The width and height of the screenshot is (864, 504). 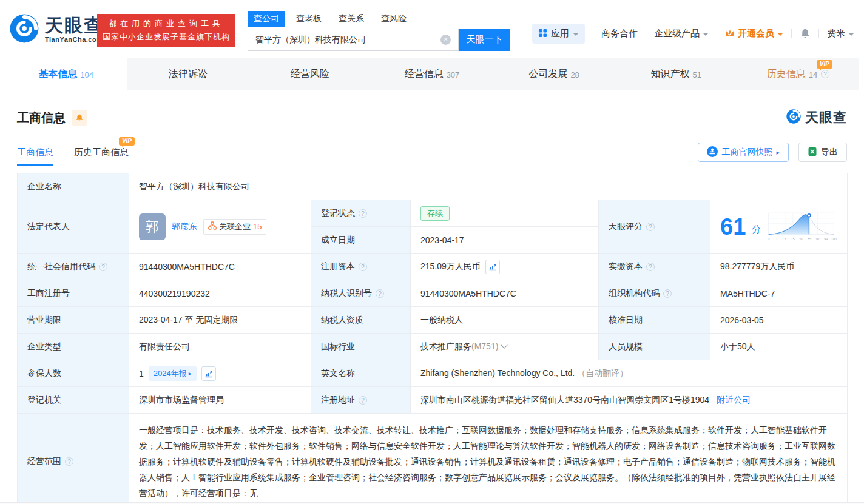 What do you see at coordinates (778, 153) in the screenshot?
I see `arrow-right-icon: ▸` at bounding box center [778, 153].